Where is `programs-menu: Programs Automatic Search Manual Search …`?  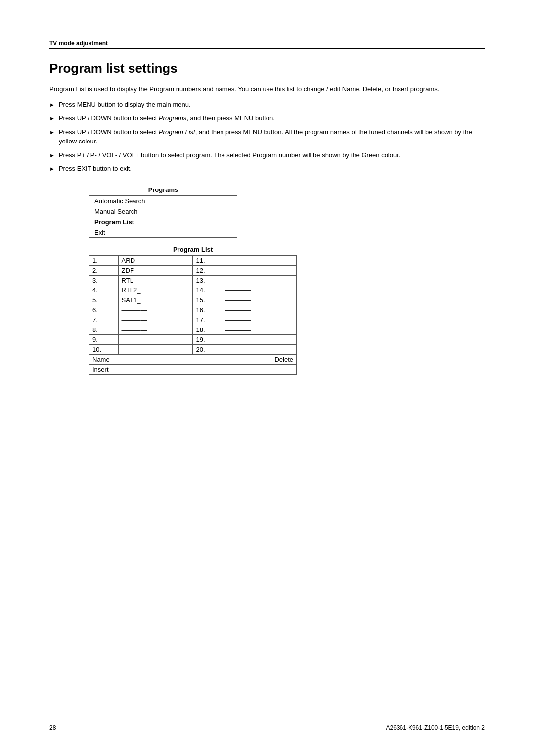 programs-menu: Programs Automatic Search Manual Search … is located at coordinates (163, 211).